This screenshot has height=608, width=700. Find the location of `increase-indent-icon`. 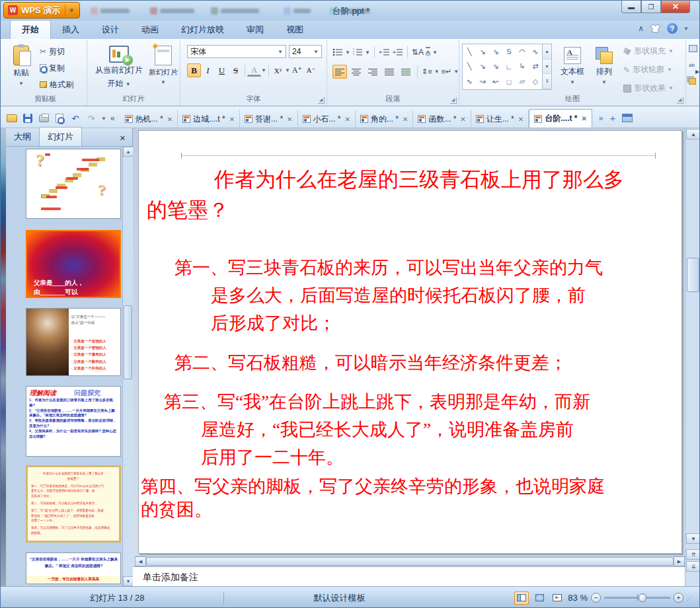

increase-indent-icon is located at coordinates (398, 53).